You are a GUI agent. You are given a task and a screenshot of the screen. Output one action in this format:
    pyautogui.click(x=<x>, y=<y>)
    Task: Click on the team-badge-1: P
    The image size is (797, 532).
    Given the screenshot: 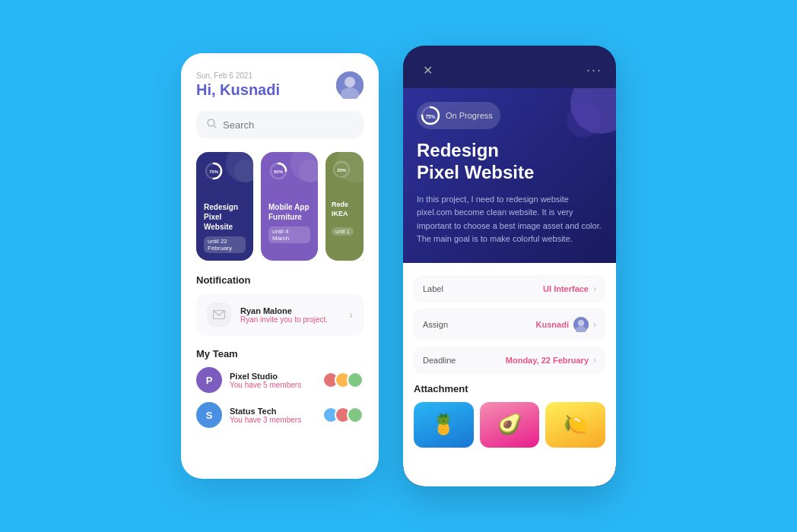 What is the action you would take?
    pyautogui.click(x=209, y=380)
    